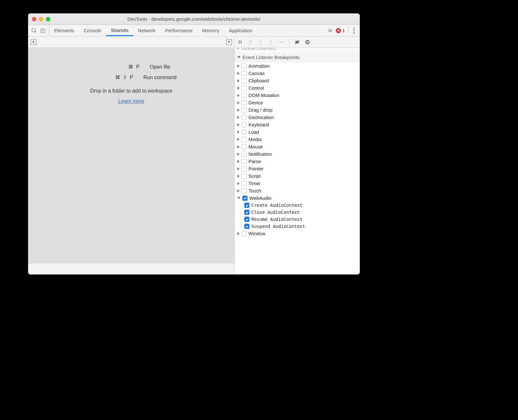 This screenshot has height=420, width=518. What do you see at coordinates (297, 154) in the screenshot?
I see `category-notification: Notification` at bounding box center [297, 154].